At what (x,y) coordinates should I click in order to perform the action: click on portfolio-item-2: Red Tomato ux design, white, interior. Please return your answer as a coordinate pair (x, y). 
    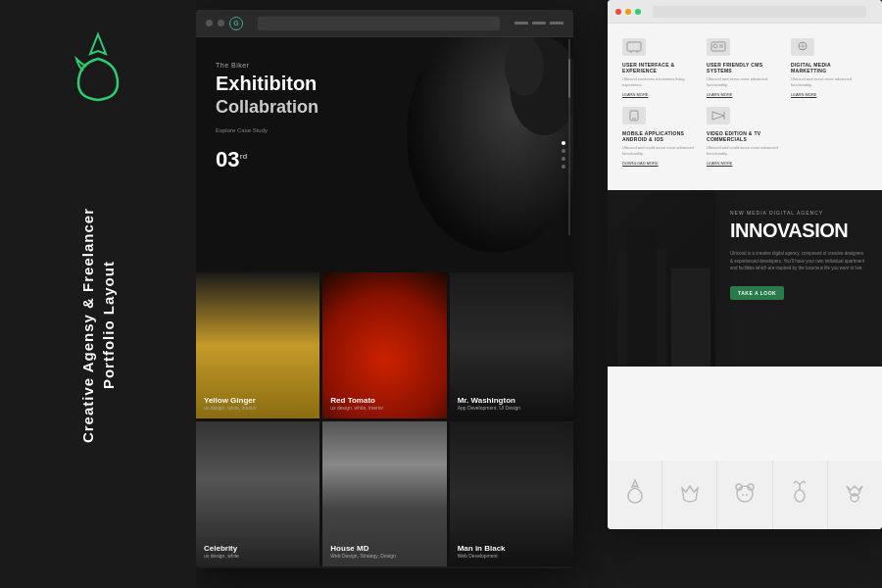
    Looking at the image, I should click on (384, 345).